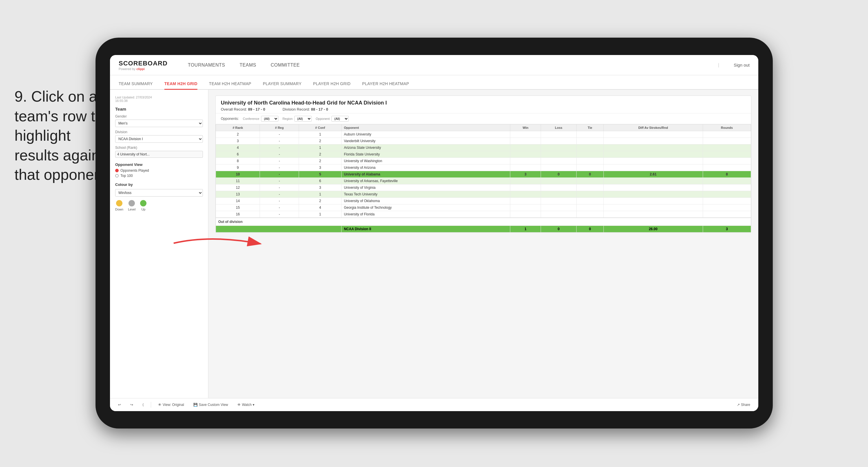 Image resolution: width=868 pixels, height=467 pixels. I want to click on top-nav: SCOREBOARD Powered by clippi TOURNAMENTS…, so click(434, 65).